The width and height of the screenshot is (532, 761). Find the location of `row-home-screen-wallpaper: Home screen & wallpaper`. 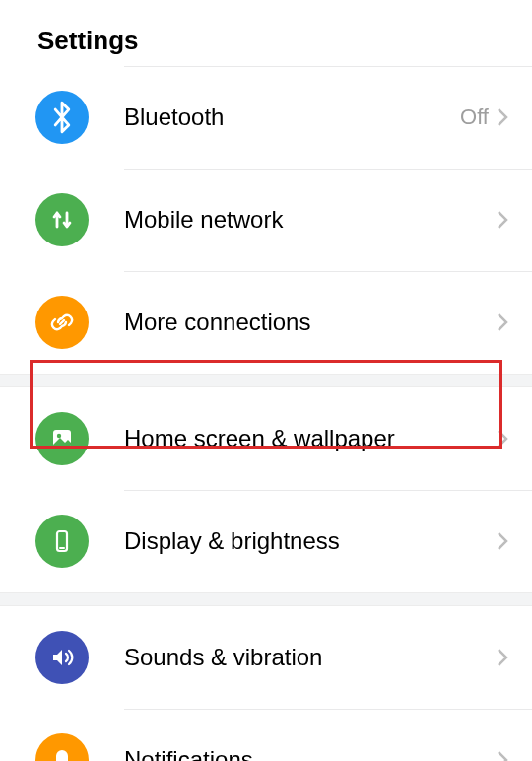

row-home-screen-wallpaper: Home screen & wallpaper is located at coordinates (266, 439).